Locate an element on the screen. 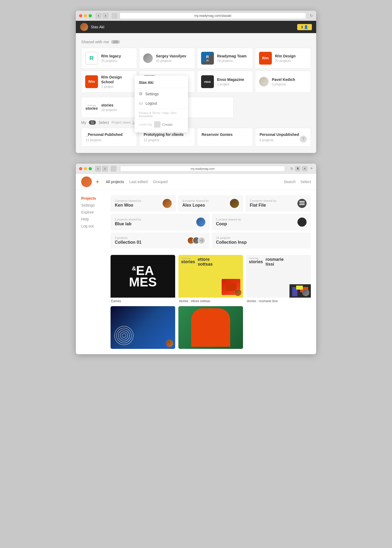  spiral-decoration is located at coordinates (124, 336).